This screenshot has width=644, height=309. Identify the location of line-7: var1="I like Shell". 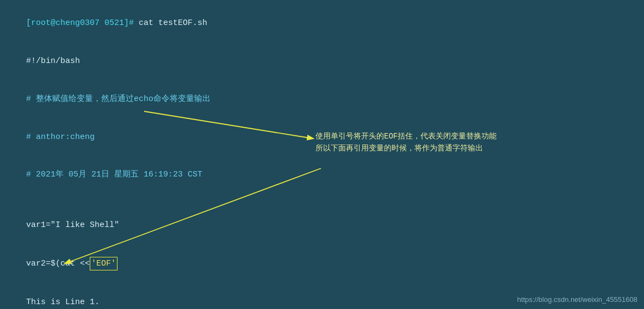
(322, 225).